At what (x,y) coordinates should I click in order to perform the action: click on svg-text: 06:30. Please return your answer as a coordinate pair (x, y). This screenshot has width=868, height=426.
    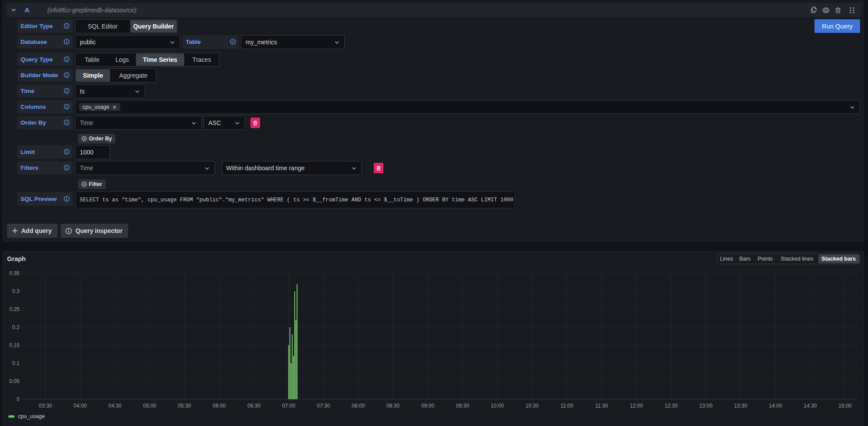
    Looking at the image, I should click on (254, 406).